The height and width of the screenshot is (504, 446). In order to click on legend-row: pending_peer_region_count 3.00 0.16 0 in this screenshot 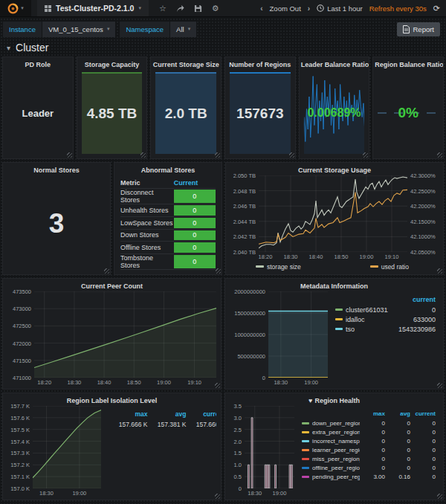, I will do `click(369, 476)`.